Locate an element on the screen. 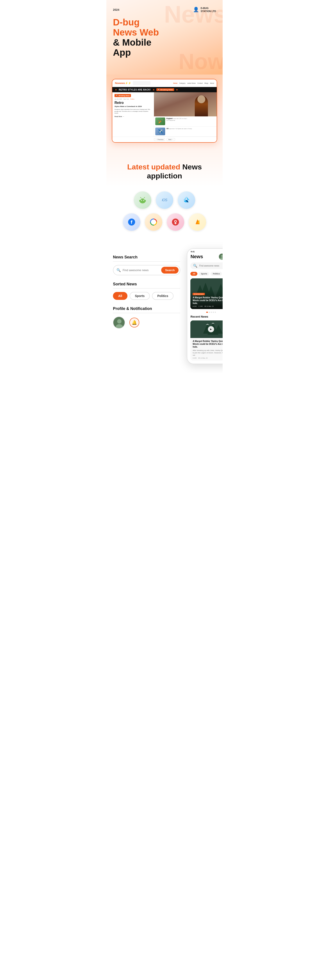  star-right: ★ is located at coordinates (154, 90).